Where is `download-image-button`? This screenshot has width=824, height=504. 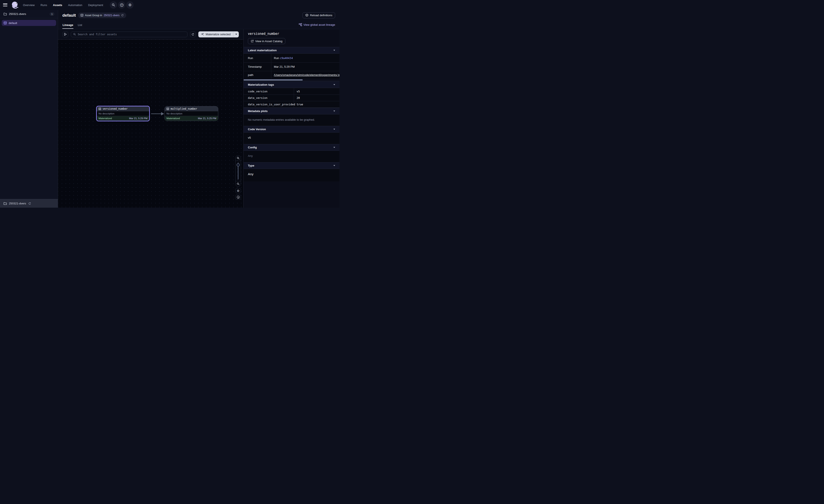
download-image-button is located at coordinates (238, 197).